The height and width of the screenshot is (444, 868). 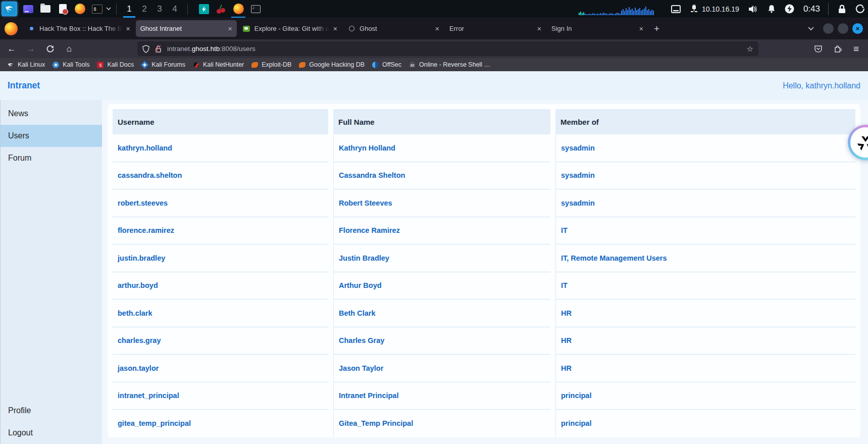 I want to click on terminal-launcher-button: $, so click(x=97, y=9).